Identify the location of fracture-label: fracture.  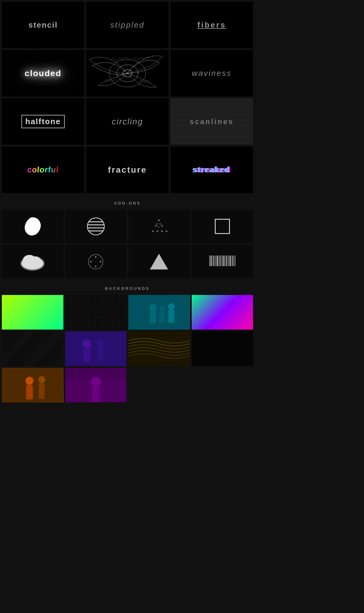
(127, 170).